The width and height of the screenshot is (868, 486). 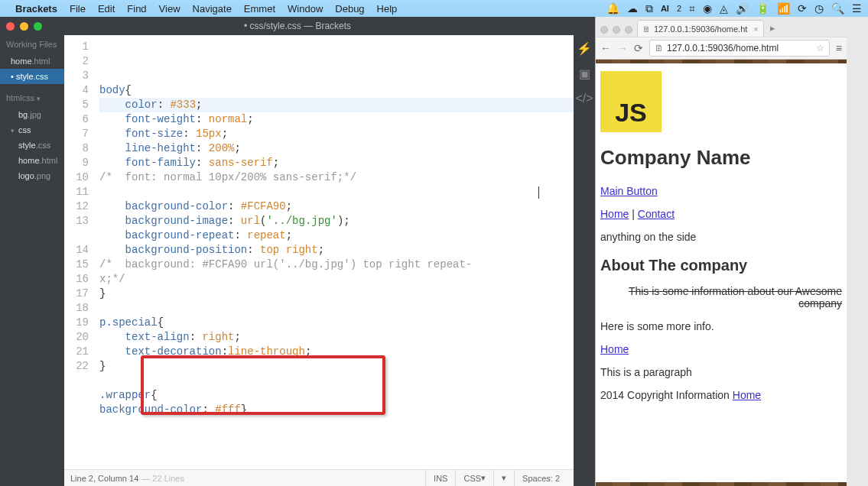 What do you see at coordinates (387, 9) in the screenshot?
I see `menu-help: Help` at bounding box center [387, 9].